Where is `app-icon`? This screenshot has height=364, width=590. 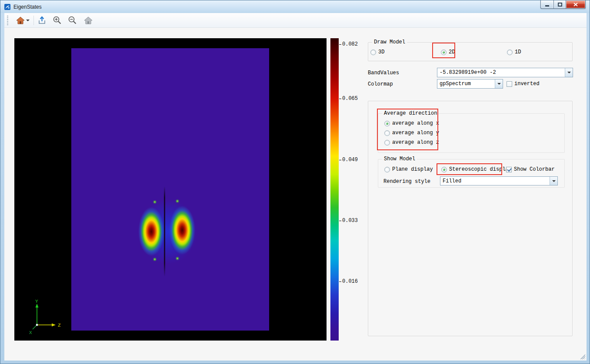
app-icon is located at coordinates (7, 7).